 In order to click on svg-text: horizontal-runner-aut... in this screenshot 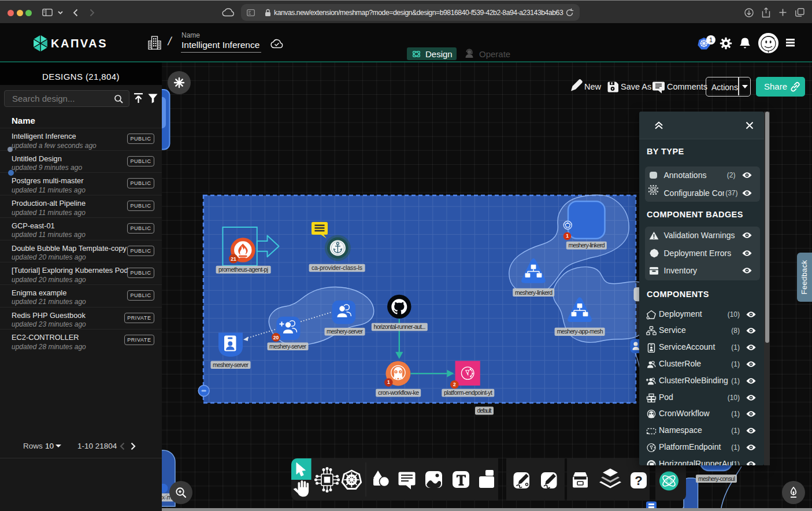, I will do `click(400, 327)`.